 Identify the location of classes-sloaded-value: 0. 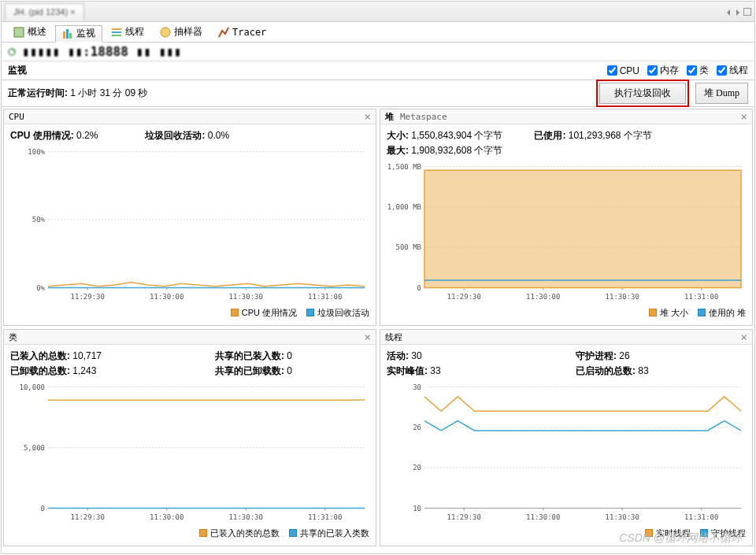
(290, 356).